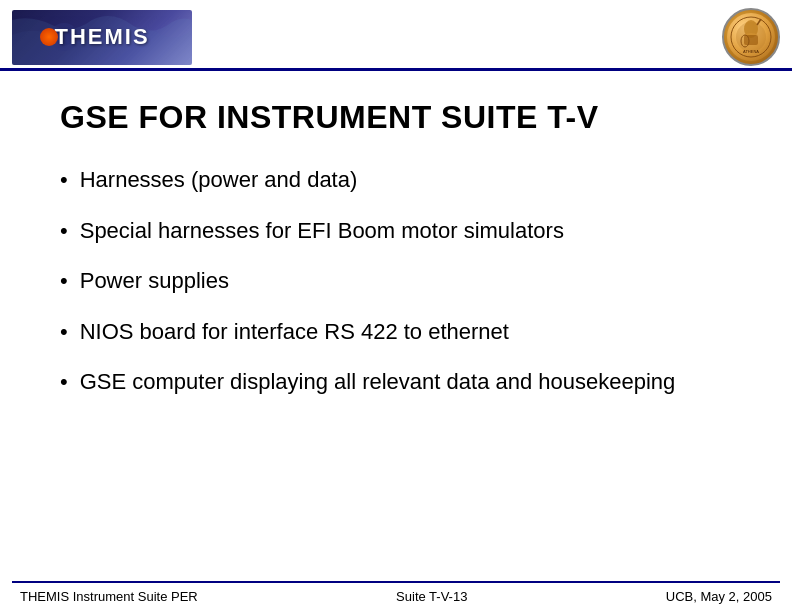 This screenshot has width=792, height=612. Describe the element at coordinates (396, 596) in the screenshot. I see `footer: THEMIS Instrument Suite PER Suite T-V-13…` at that location.